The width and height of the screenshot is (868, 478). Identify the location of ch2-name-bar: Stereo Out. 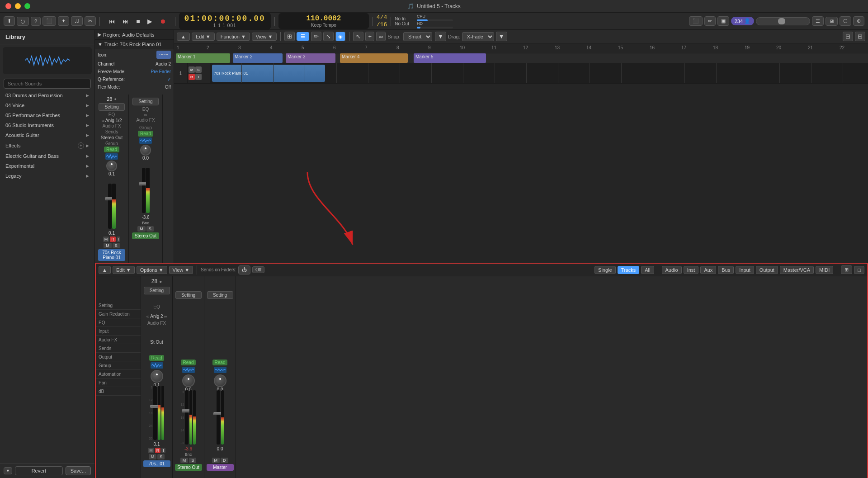
(189, 468).